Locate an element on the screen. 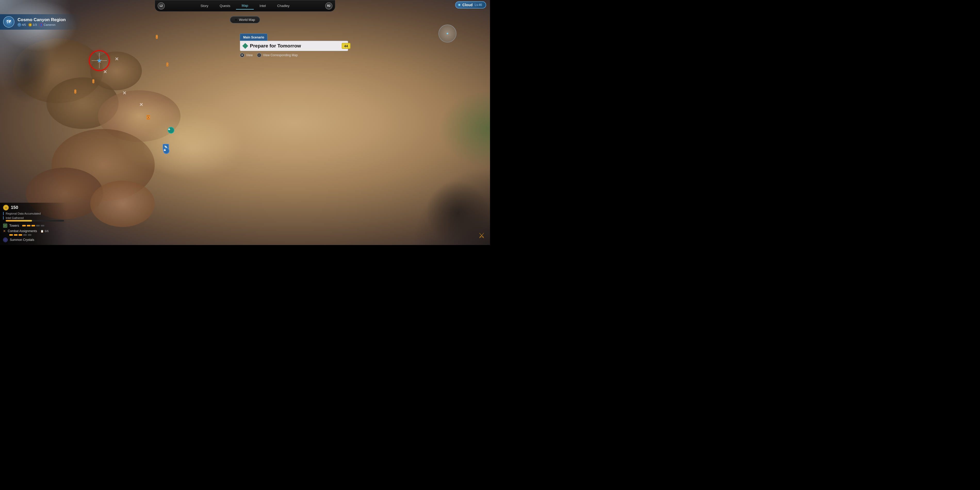 This screenshot has width=980, height=490. minimap-player-dot is located at coordinates (447, 33).